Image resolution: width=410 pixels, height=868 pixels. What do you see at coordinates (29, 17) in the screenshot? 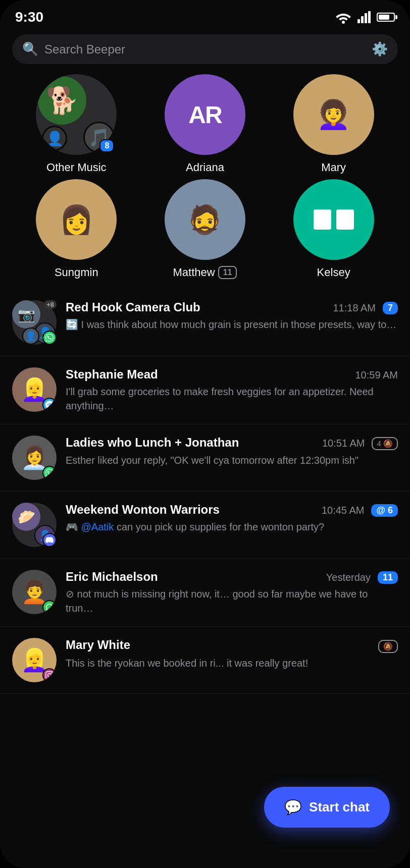
I see `status-time: 9:30` at bounding box center [29, 17].